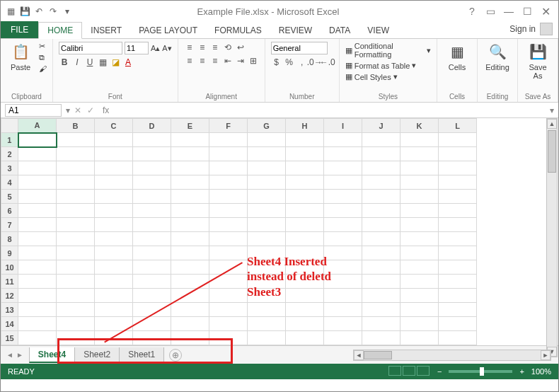 The width and height of the screenshot is (559, 392). I want to click on cell-B6, so click(76, 211).